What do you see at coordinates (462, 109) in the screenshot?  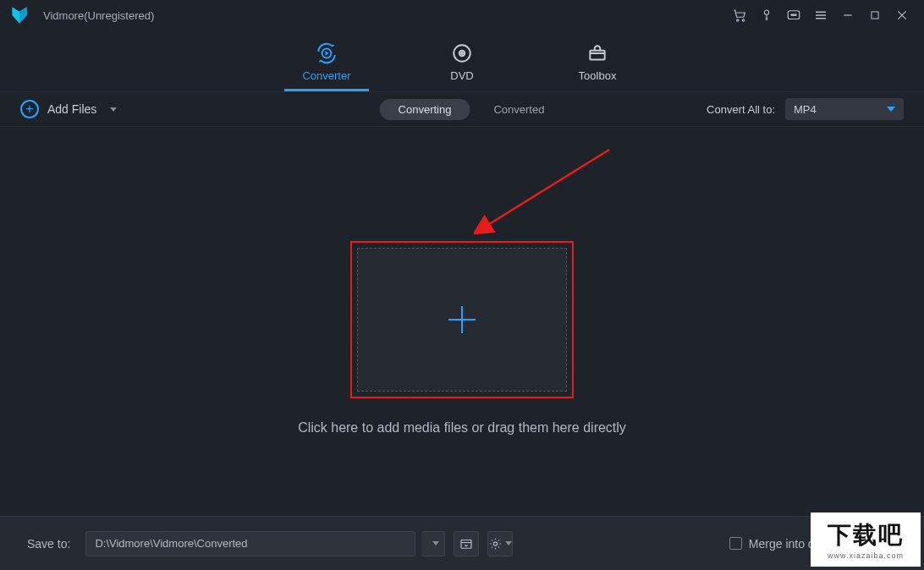 I see `toolbar: + Add Files Converting Converted Convert…` at bounding box center [462, 109].